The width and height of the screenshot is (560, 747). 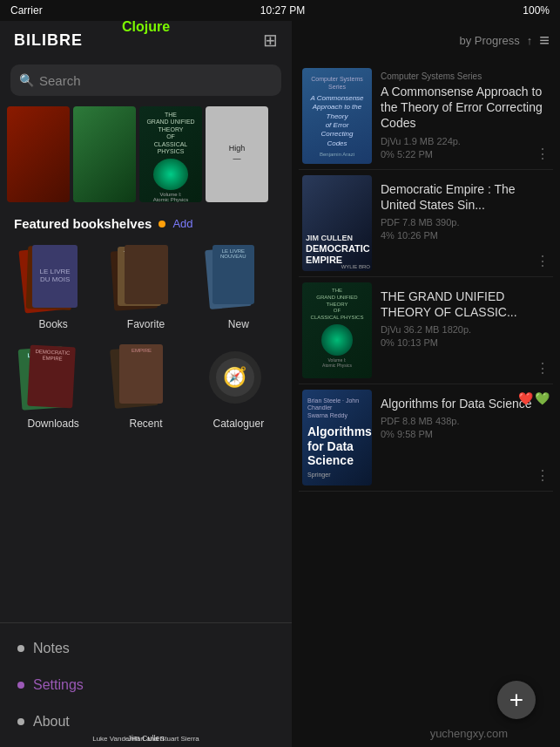 What do you see at coordinates (146, 649) in the screenshot?
I see `nav-notes: Notes` at bounding box center [146, 649].